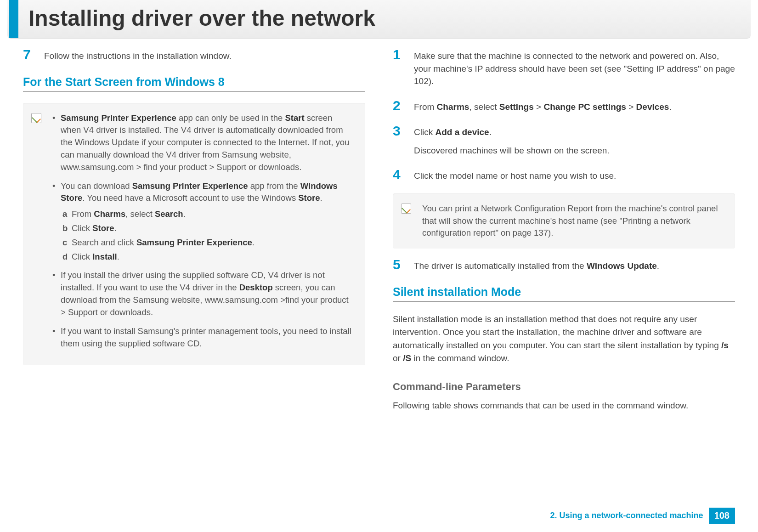  I want to click on substep-d: dClick Install., so click(209, 257).